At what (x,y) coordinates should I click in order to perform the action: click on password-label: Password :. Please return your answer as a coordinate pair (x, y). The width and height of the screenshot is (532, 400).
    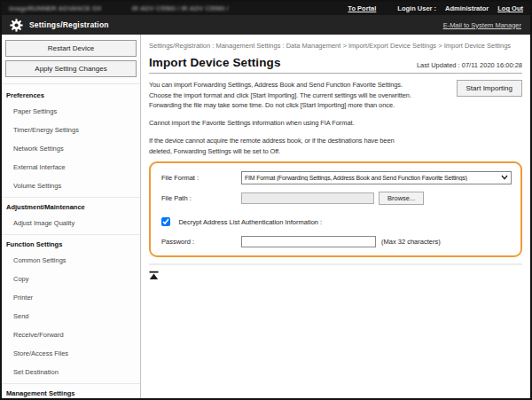
    Looking at the image, I should click on (201, 241).